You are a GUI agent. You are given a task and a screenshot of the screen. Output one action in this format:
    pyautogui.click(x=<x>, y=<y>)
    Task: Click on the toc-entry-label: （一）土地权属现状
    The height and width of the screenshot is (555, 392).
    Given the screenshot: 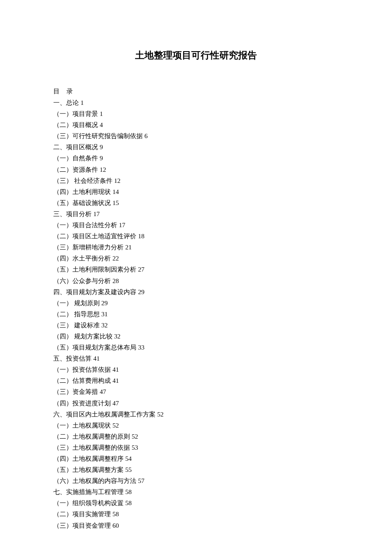 What is the action you would take?
    pyautogui.click(x=82, y=425)
    